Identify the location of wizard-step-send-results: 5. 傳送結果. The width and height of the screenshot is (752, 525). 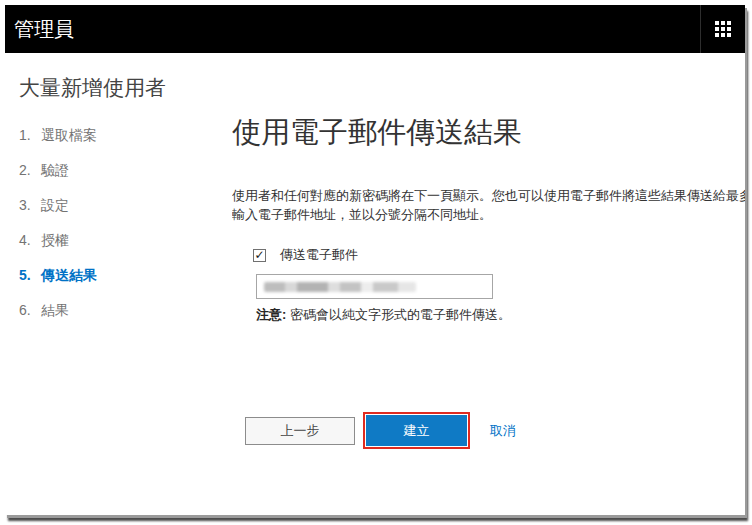
(119, 275).